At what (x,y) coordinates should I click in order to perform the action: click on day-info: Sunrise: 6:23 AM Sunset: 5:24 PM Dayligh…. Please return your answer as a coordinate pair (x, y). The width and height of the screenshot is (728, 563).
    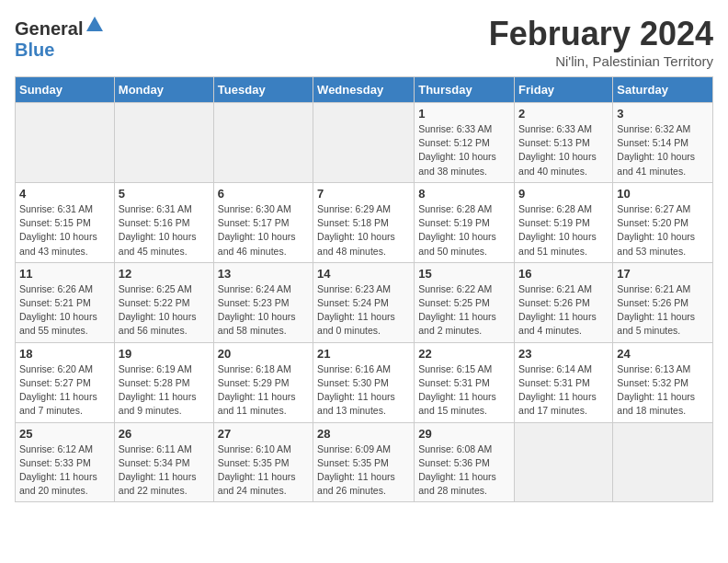
    Looking at the image, I should click on (364, 311).